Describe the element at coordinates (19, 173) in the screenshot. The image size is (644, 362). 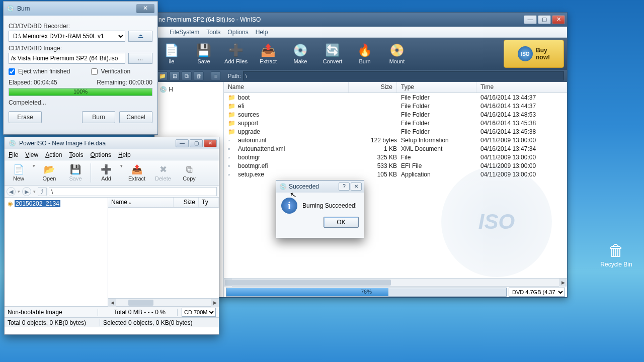
I see `toolbar-new: 📄New` at that location.